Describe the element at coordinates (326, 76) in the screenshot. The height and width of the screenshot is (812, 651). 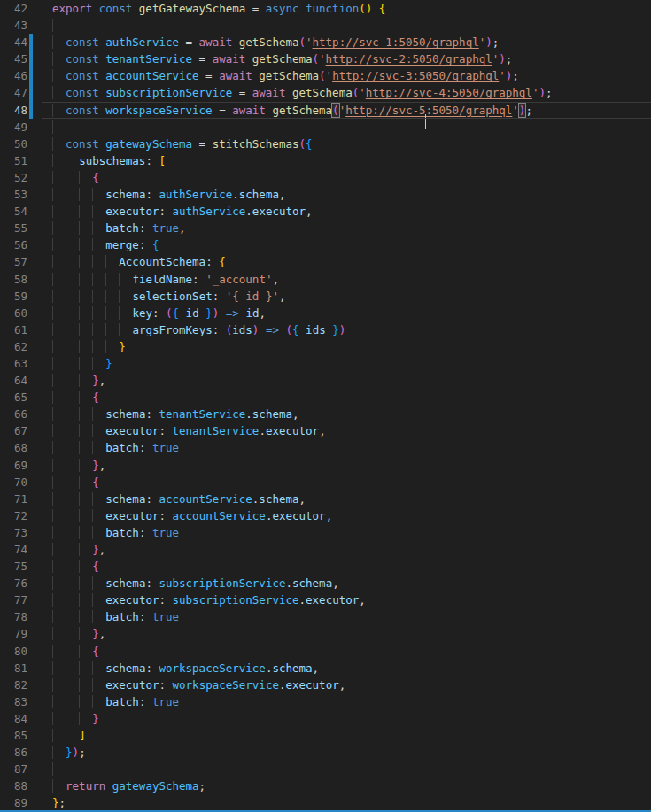
I see `code-line: 46 const accountService = await getSchem…` at that location.